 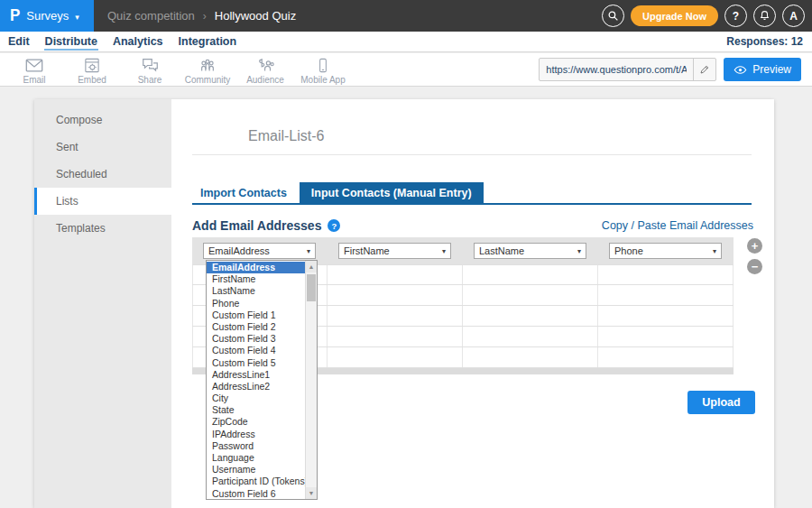 What do you see at coordinates (34, 79) in the screenshot?
I see `toolbar-item-label: Email` at bounding box center [34, 79].